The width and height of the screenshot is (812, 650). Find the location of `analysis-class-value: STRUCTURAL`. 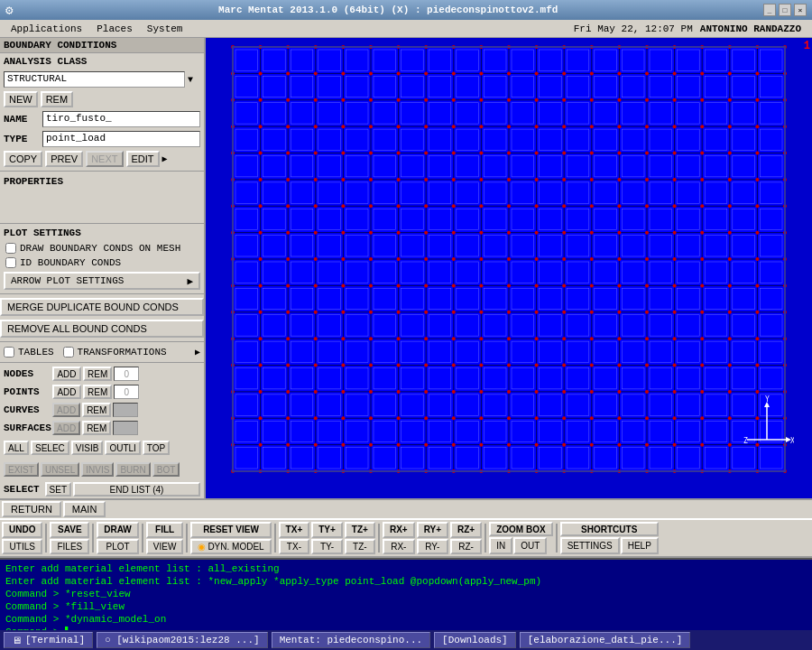

analysis-class-value: STRUCTURAL is located at coordinates (94, 79).